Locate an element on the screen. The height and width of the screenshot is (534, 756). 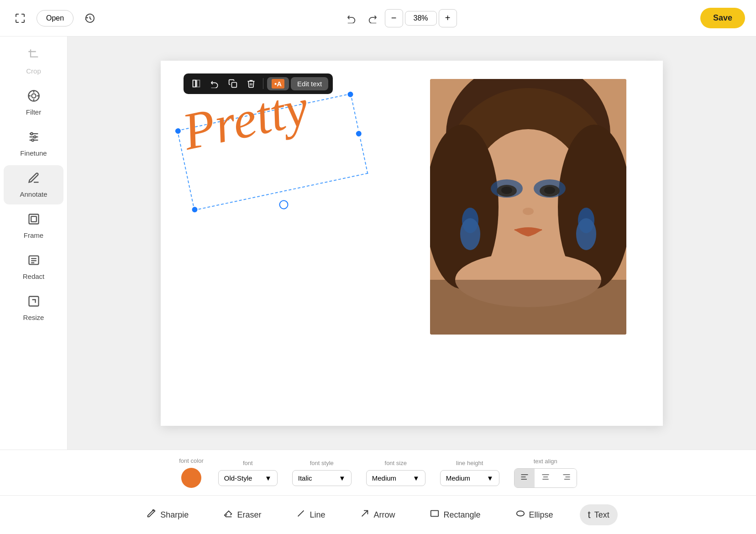
topbar-center: − 38% + is located at coordinates (400, 18).